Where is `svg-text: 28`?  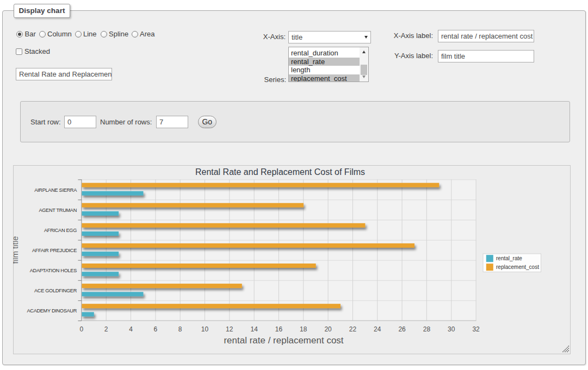
svg-text: 28 is located at coordinates (427, 329).